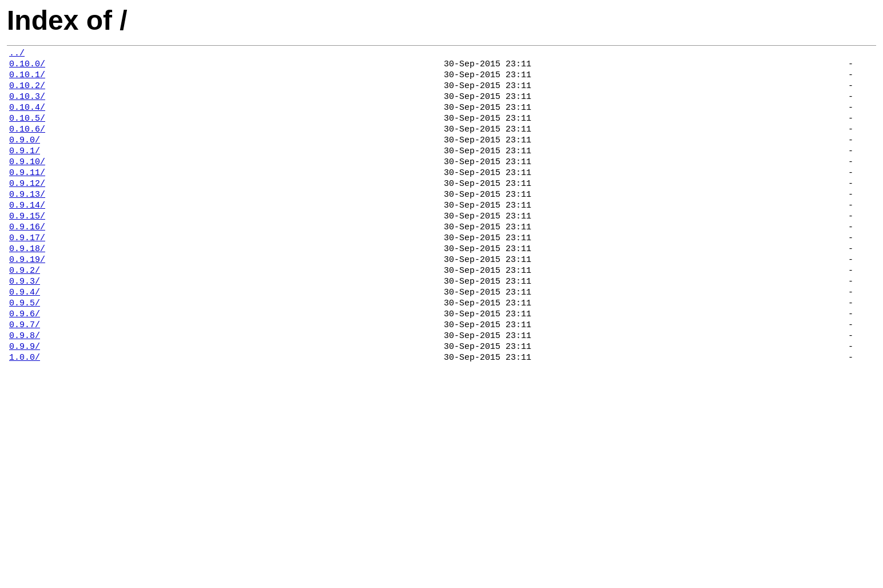  What do you see at coordinates (27, 228) in the screenshot?
I see `file-link: 0.9.16/` at bounding box center [27, 228].